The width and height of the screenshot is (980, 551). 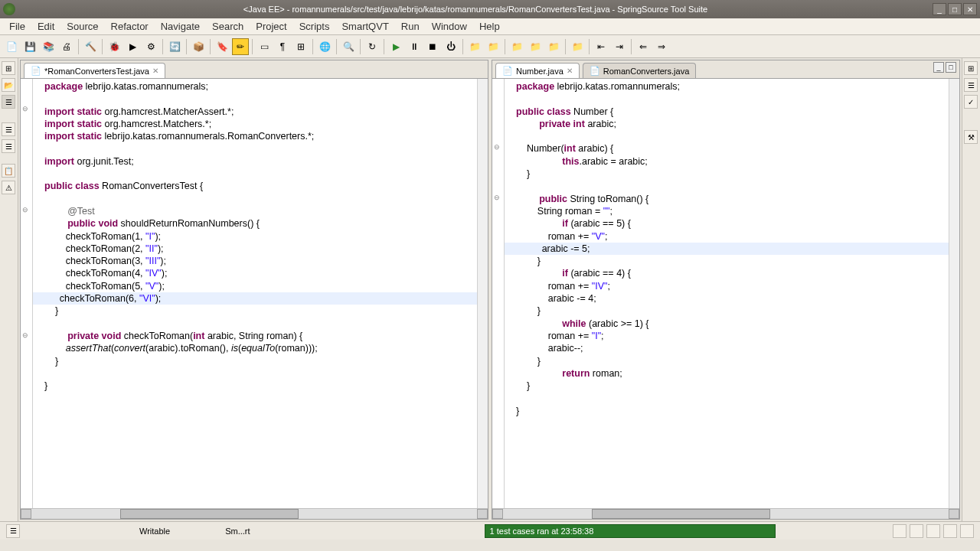 What do you see at coordinates (971, 137) in the screenshot?
I see `ant-icon: ⚒` at bounding box center [971, 137].